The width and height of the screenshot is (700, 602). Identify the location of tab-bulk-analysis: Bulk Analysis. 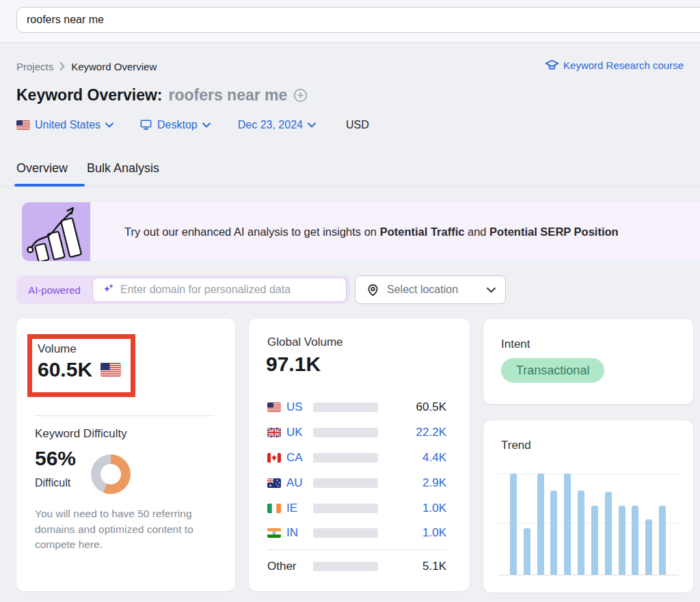
(123, 174).